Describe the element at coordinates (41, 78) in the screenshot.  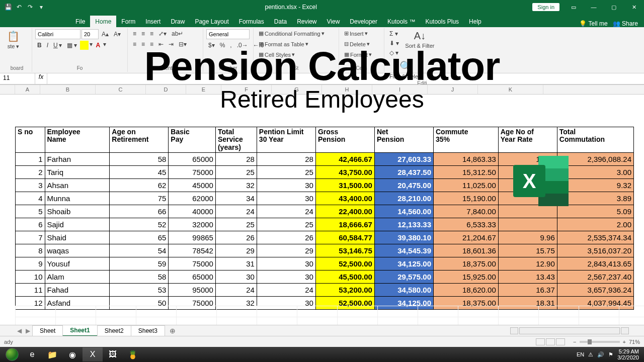
I see `fx-icon: fx` at that location.